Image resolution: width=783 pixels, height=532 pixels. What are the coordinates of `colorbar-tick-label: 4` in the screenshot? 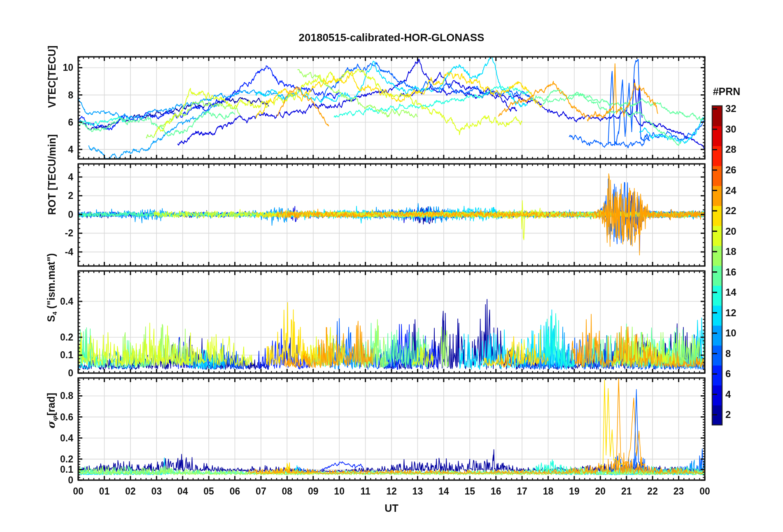 It's located at (738, 394).